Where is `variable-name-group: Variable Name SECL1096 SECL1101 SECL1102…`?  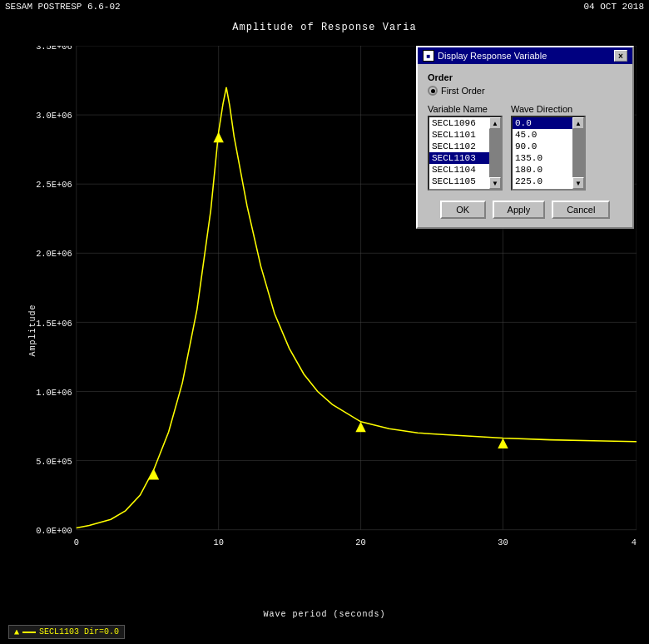
variable-name-group: Variable Name SECL1096 SECL1101 SECL1102… is located at coordinates (465, 147).